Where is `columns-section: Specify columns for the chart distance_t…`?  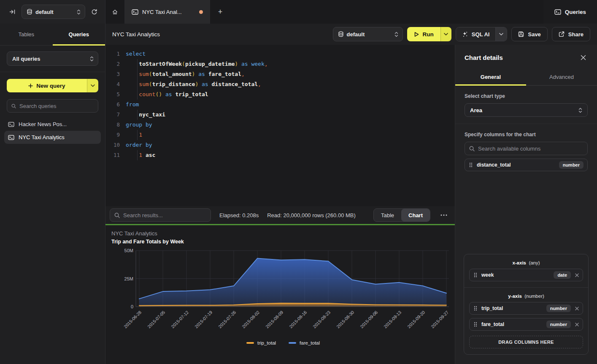 columns-section: Specify columns for the chart distance_t… is located at coordinates (526, 151).